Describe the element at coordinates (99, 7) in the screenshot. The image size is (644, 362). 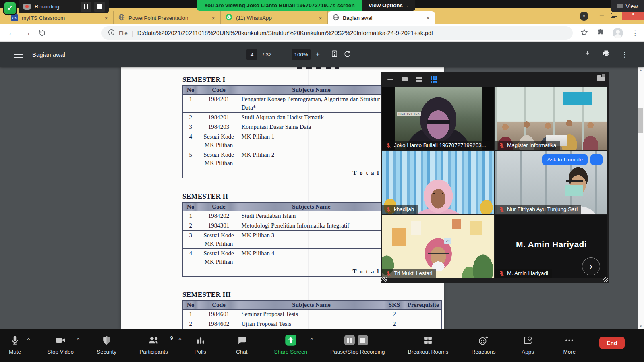
I see `stop-recording-icon` at that location.